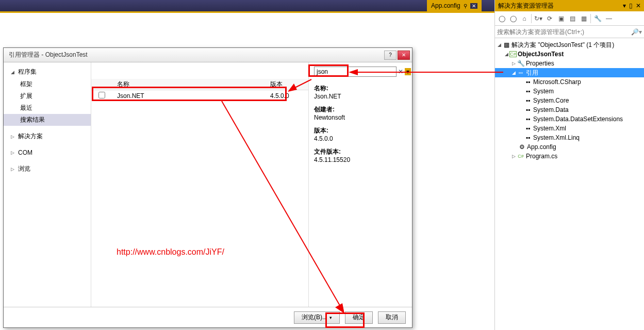  What do you see at coordinates (359, 318) in the screenshot?
I see `ok-button: 确定` at bounding box center [359, 318].